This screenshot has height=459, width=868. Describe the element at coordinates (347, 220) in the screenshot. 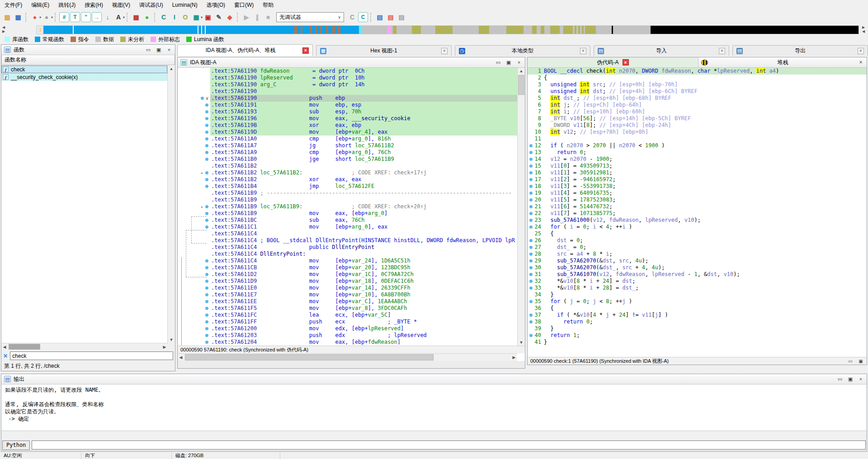

I see `disasm-line: .text:57A611BC sub eax, 76Ch` at that location.